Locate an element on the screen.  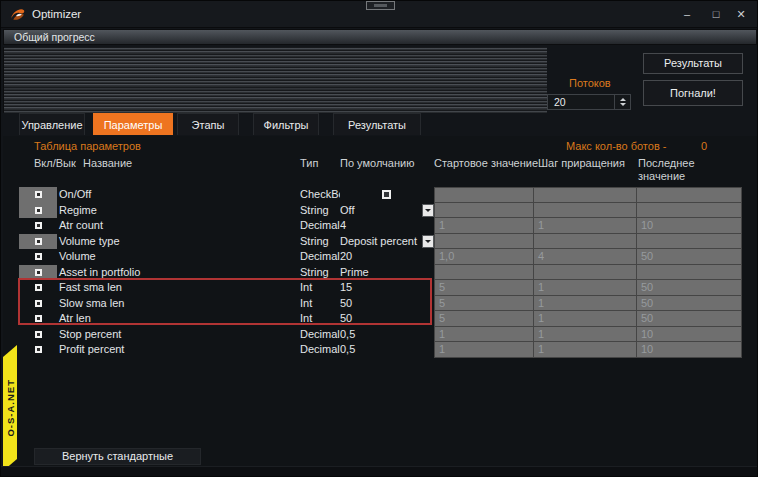
threads-label: Потоков is located at coordinates (590, 83).